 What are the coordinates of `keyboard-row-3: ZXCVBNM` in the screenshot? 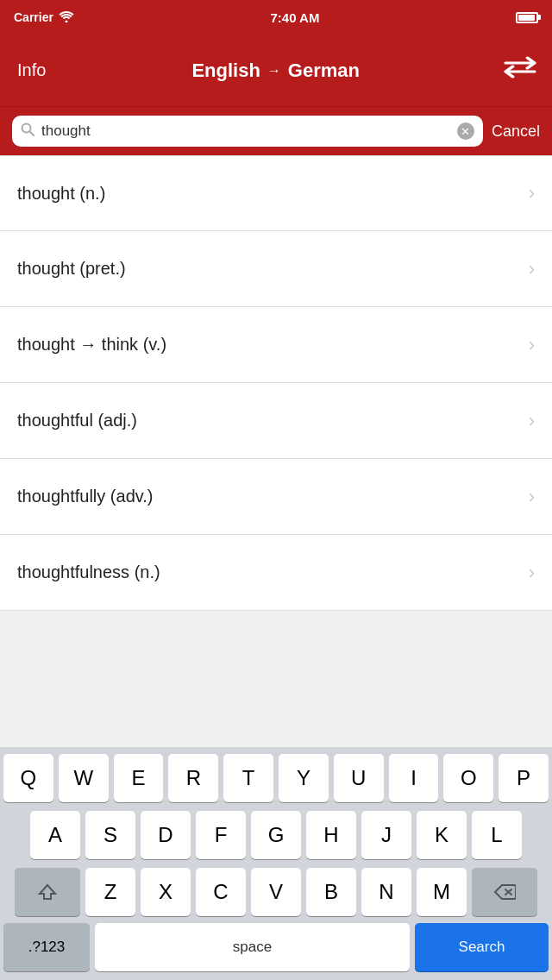 It's located at (276, 892).